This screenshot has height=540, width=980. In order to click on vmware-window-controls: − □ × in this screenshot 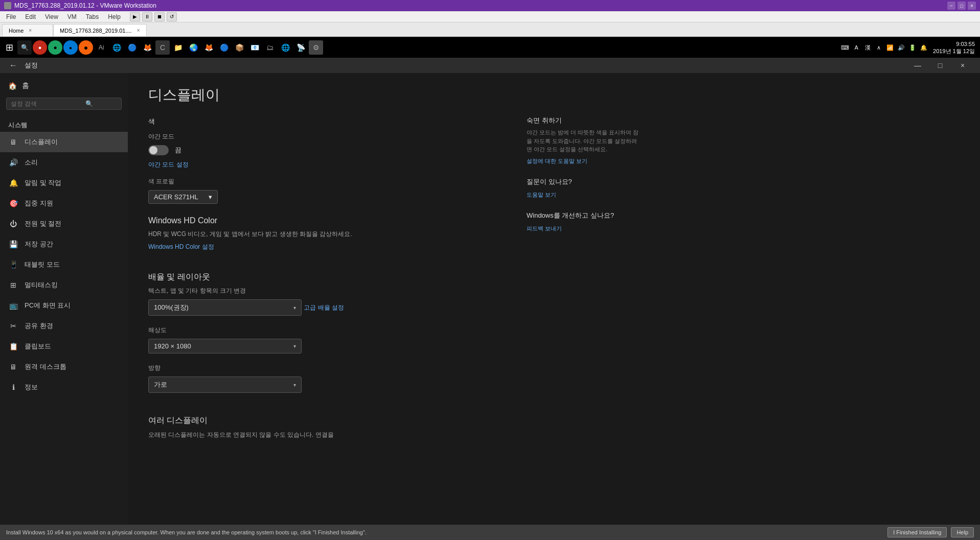, I will do `click(962, 6)`.